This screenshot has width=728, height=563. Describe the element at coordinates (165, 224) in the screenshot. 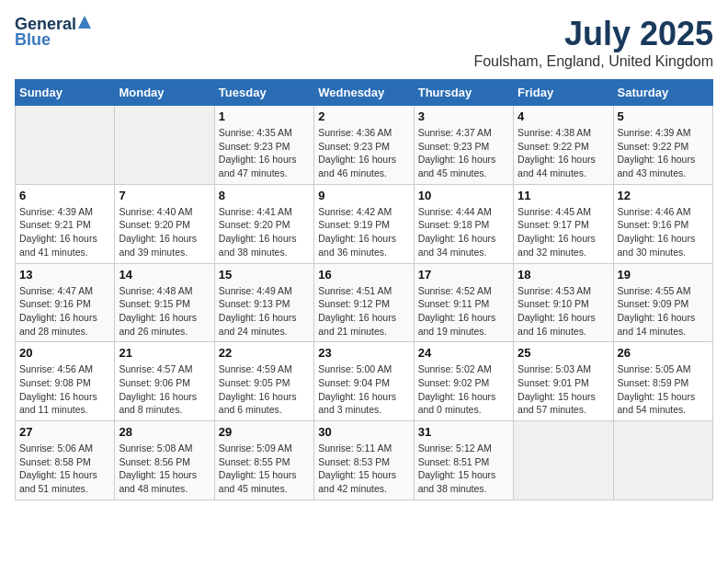

I see `calendar-cell: 7Sunrise: 4:40 AM Sunset: 9:20 PM Daylig…` at that location.